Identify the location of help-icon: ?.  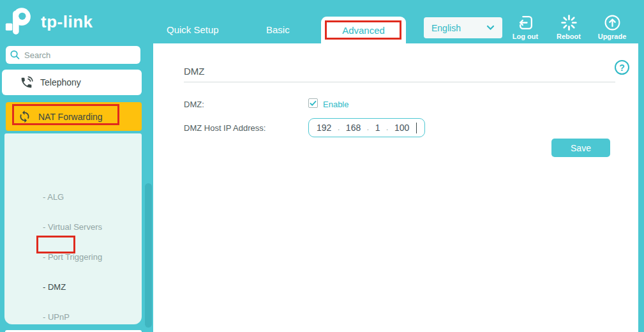
(622, 68).